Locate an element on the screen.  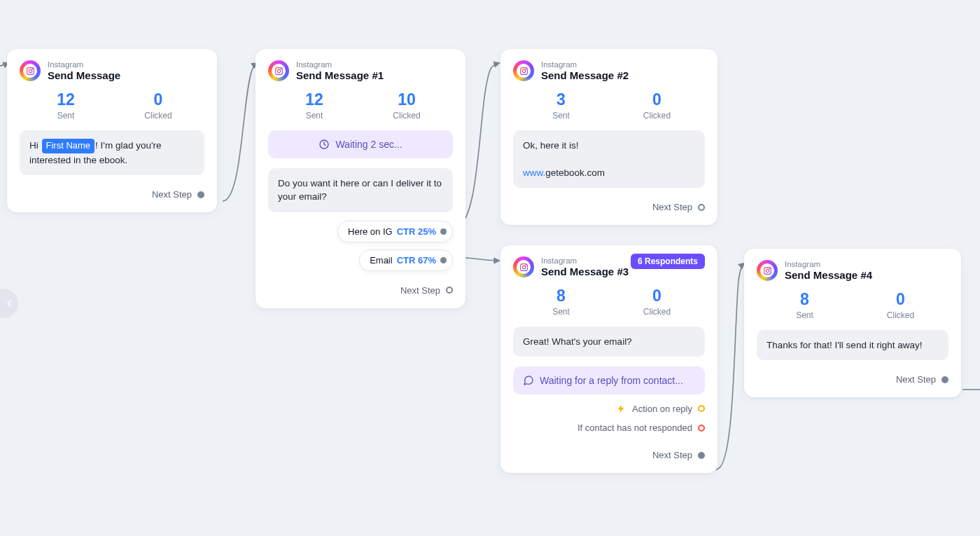
message-preview: Great! What's your email? is located at coordinates (609, 342).